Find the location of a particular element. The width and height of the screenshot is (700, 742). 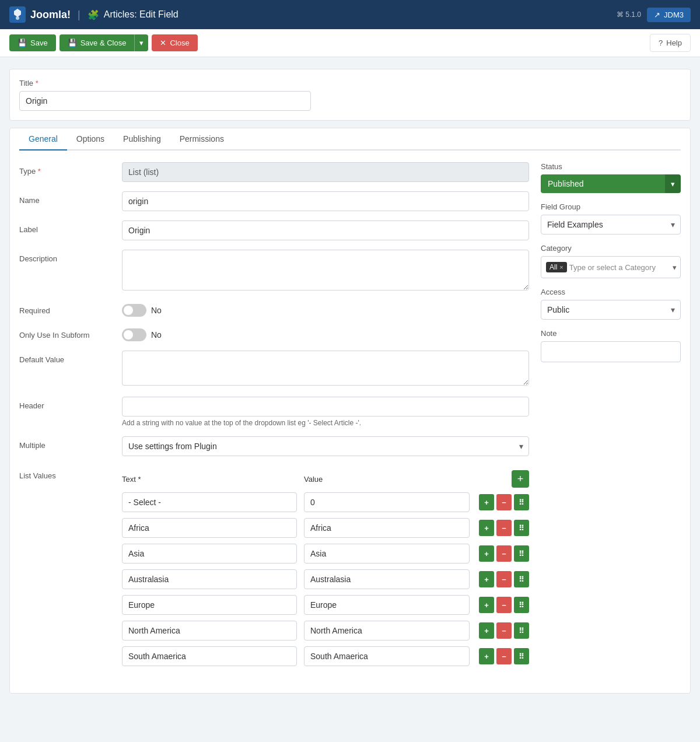

tab-options: Options is located at coordinates (90, 139).